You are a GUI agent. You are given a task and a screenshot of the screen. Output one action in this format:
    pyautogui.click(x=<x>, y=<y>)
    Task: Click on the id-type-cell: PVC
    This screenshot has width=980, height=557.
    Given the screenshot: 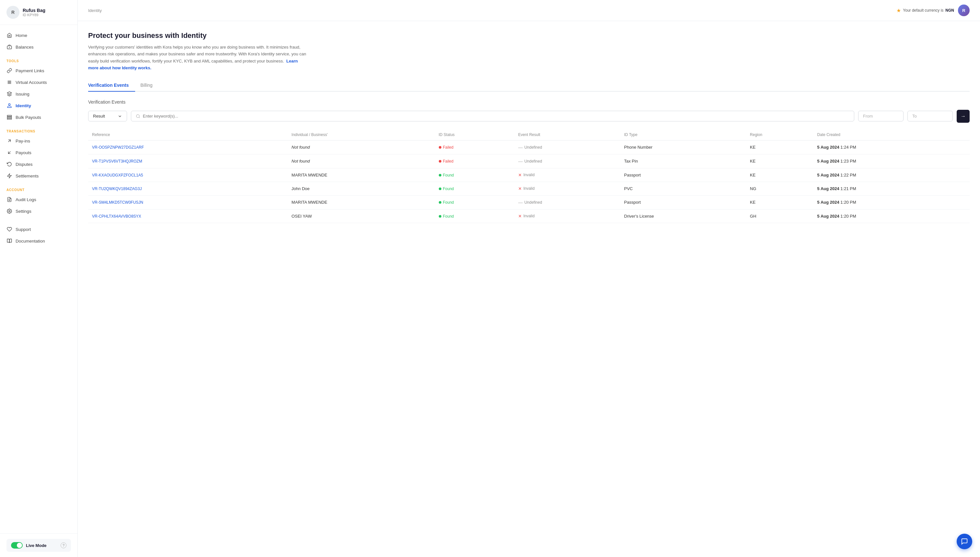 What is the action you would take?
    pyautogui.click(x=683, y=188)
    